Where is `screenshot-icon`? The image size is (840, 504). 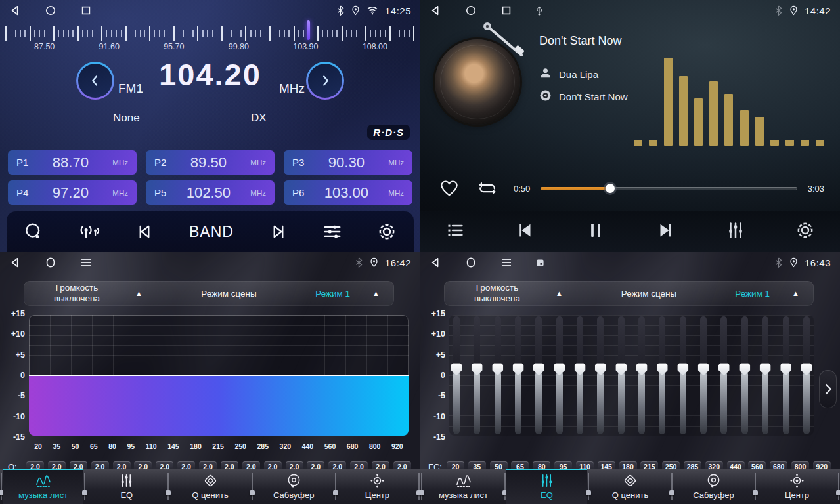 screenshot-icon is located at coordinates (540, 262).